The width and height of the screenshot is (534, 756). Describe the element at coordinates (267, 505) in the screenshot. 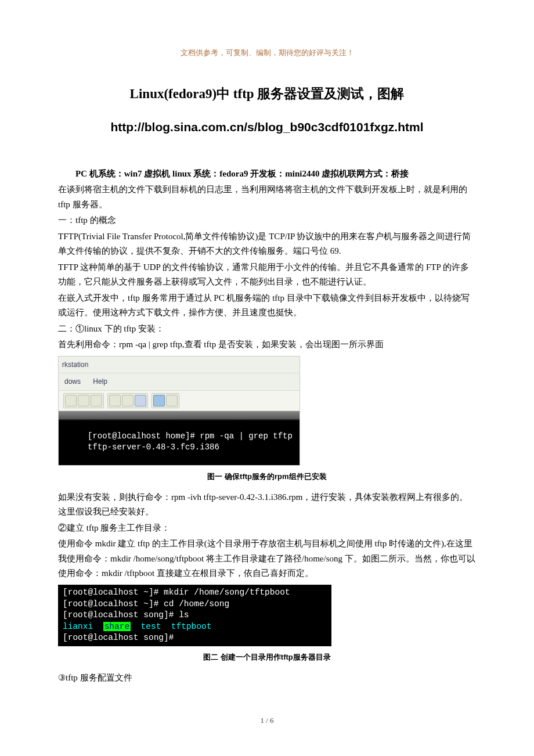

I see `paragraph: 如果没有安装，则执行命令：rpm -ivh tftp-sever-0.42-3.…` at that location.